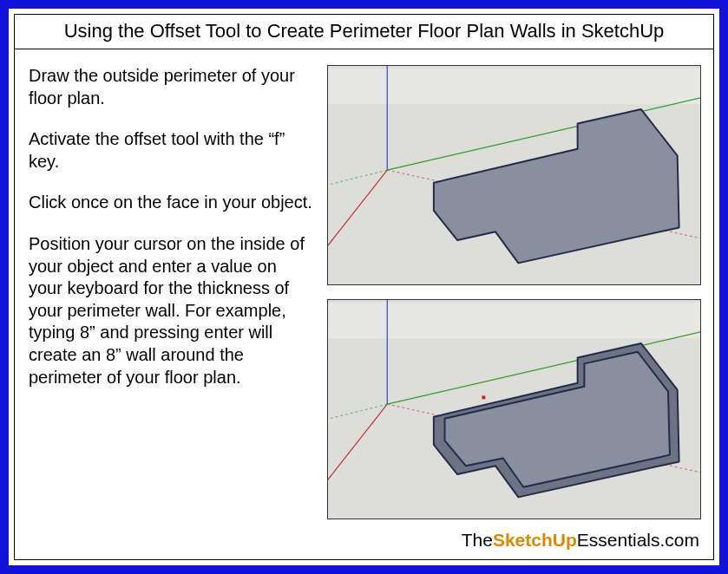  Describe the element at coordinates (364, 32) in the screenshot. I see `page-title: Using the Offset Tool to Create Perimete…` at that location.